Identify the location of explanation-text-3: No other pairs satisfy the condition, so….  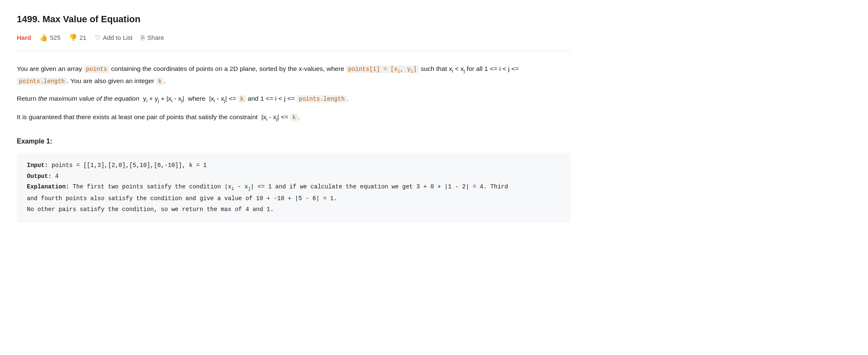
(150, 209).